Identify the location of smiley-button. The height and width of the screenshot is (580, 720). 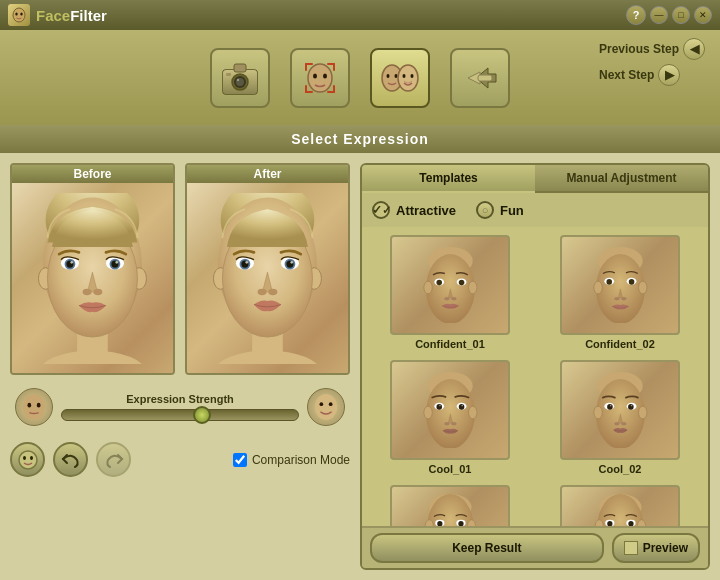
(28, 460).